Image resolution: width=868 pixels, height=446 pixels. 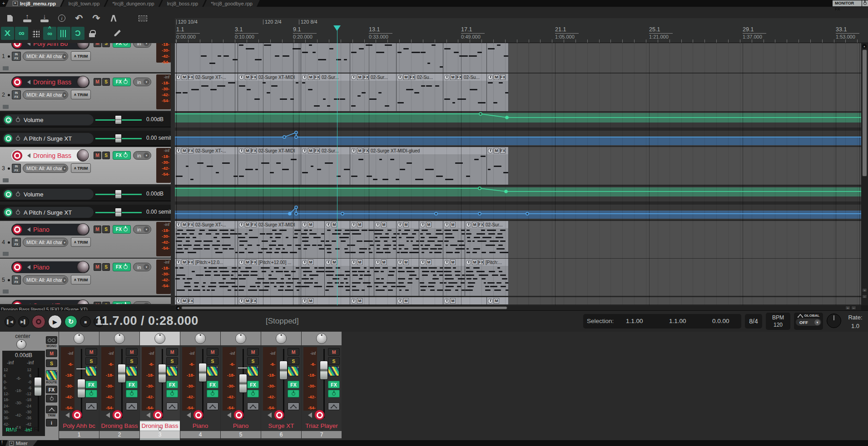 I want to click on channel-fx-power-button, so click(x=293, y=394).